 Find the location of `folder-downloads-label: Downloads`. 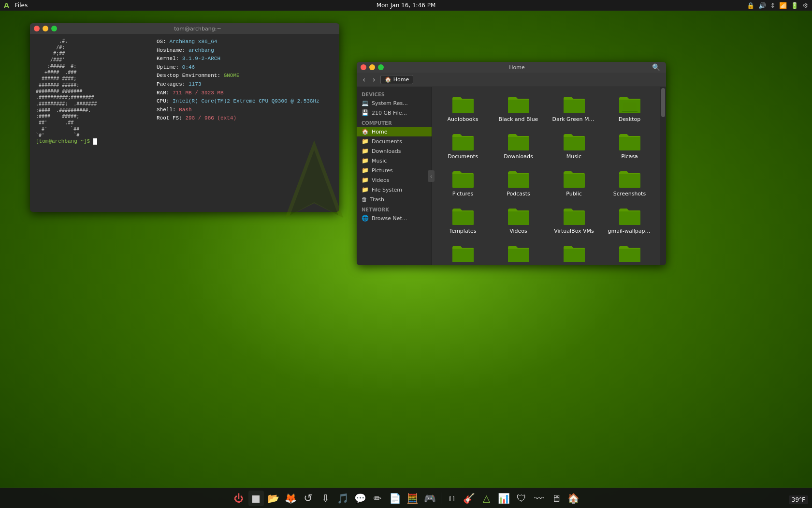

folder-downloads-label: Downloads is located at coordinates (518, 157).